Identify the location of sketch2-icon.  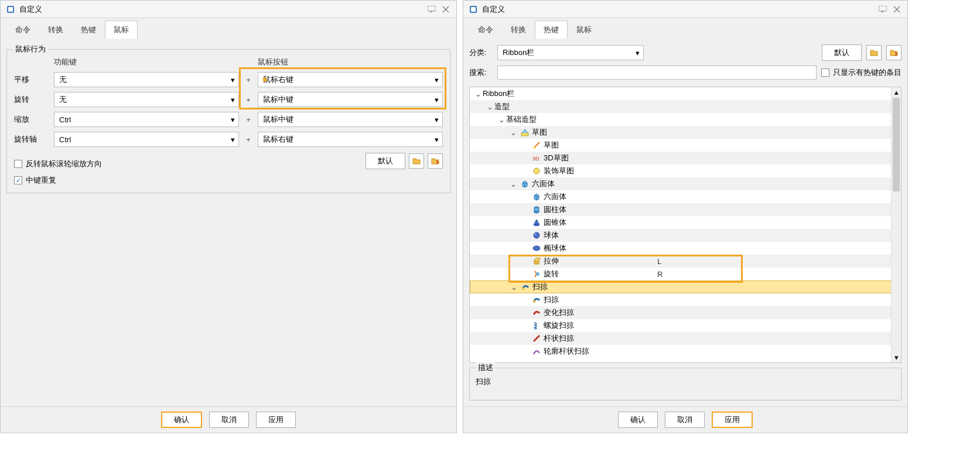
(537, 145).